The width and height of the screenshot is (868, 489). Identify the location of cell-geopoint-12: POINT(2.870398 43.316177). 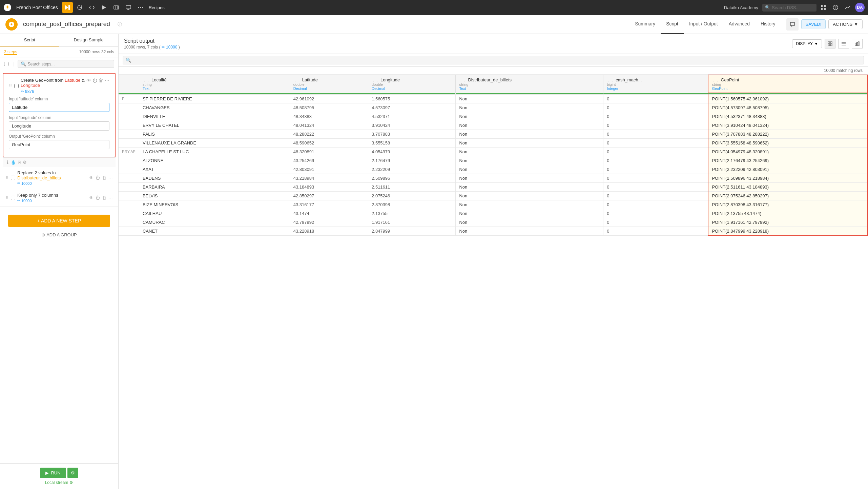
(788, 204).